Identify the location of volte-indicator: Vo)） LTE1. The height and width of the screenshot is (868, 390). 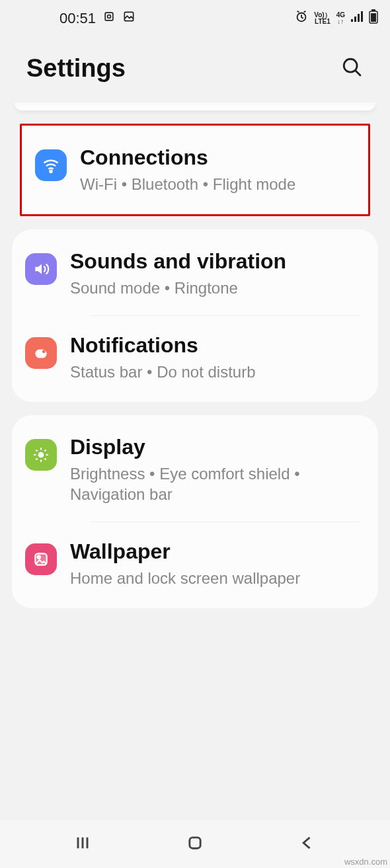
(323, 19).